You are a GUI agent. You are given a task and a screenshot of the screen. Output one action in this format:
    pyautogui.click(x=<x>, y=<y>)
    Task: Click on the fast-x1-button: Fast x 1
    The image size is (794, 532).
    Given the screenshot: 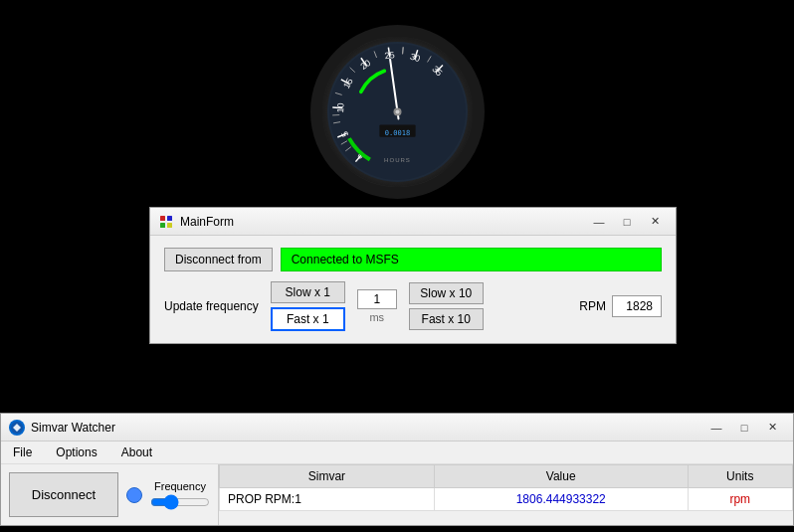 What is the action you would take?
    pyautogui.click(x=308, y=319)
    